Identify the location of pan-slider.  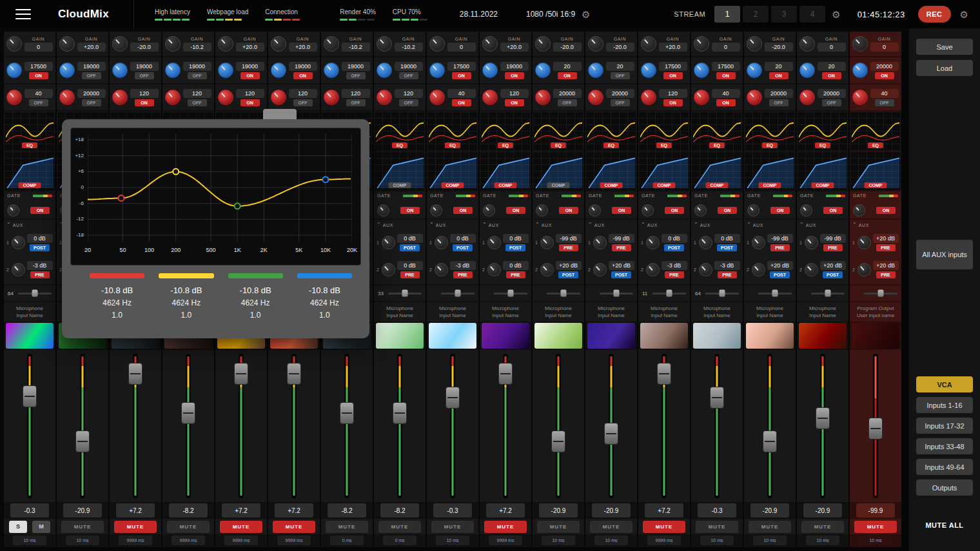
(828, 294).